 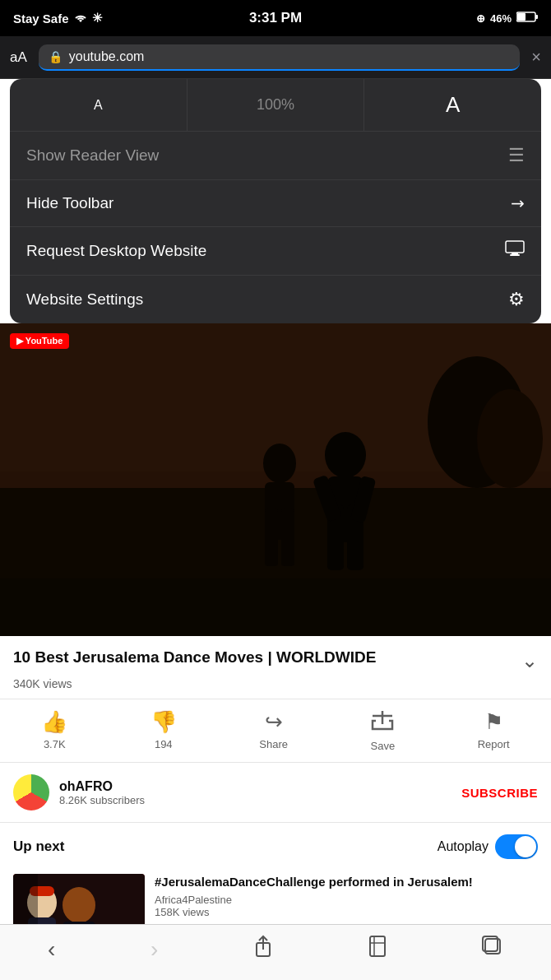 What do you see at coordinates (276, 204) in the screenshot?
I see `hide-toolbar-item: Hide Toolbar ↗` at bounding box center [276, 204].